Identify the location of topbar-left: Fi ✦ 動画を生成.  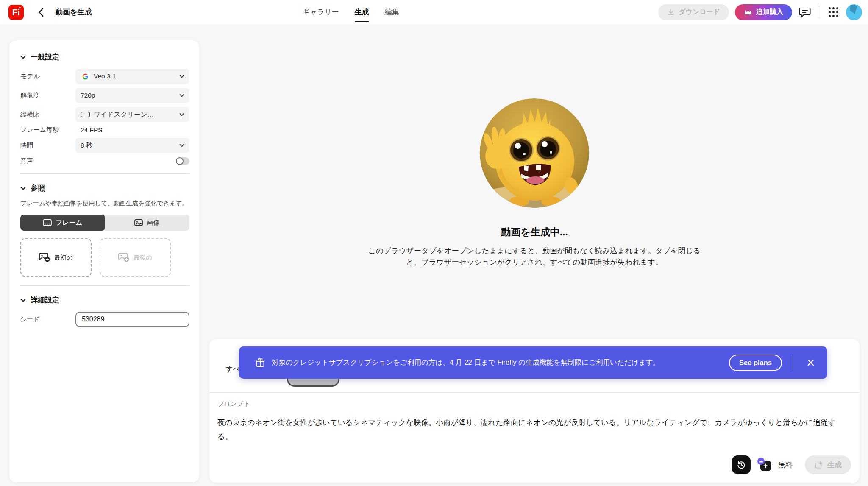
(46, 12).